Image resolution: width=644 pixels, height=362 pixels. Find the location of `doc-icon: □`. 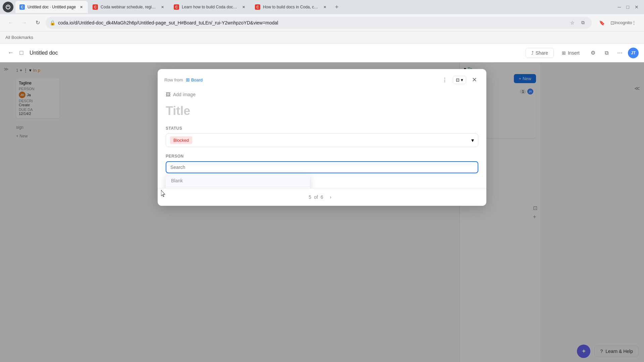

doc-icon: □ is located at coordinates (21, 53).